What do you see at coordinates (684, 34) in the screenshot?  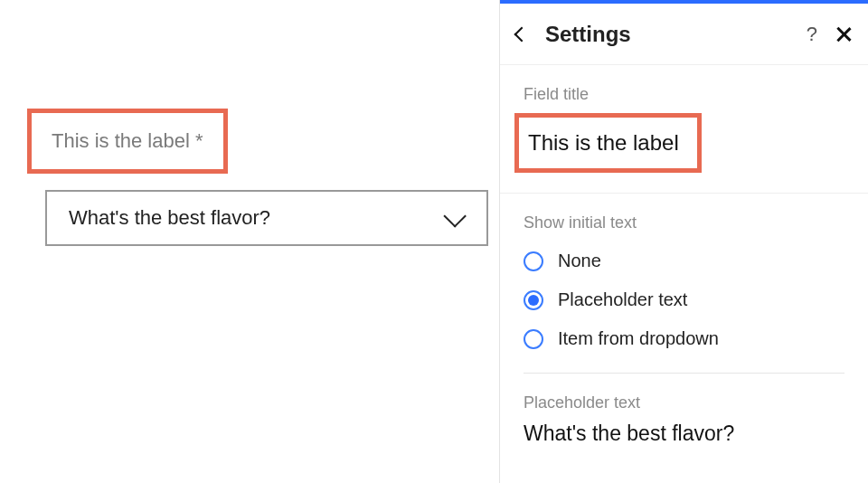 I see `panel-header: Settings ?` at bounding box center [684, 34].